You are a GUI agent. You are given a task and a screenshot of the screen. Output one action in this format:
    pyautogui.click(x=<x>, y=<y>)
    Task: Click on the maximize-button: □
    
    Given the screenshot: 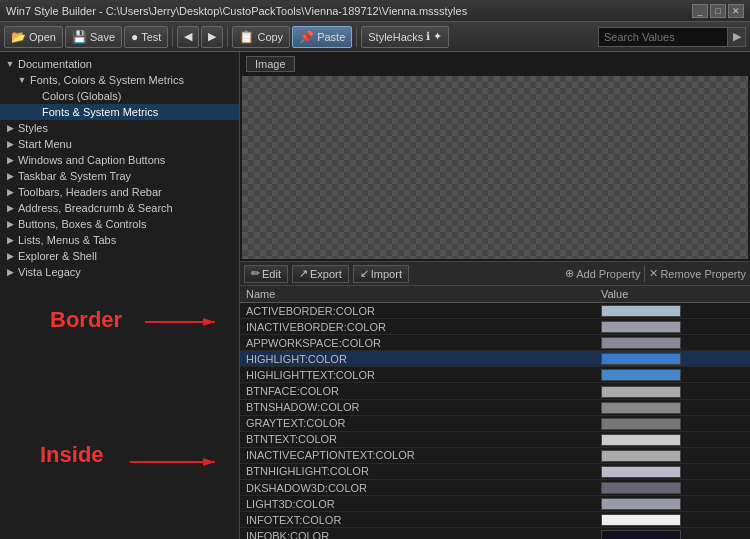 What is the action you would take?
    pyautogui.click(x=718, y=11)
    